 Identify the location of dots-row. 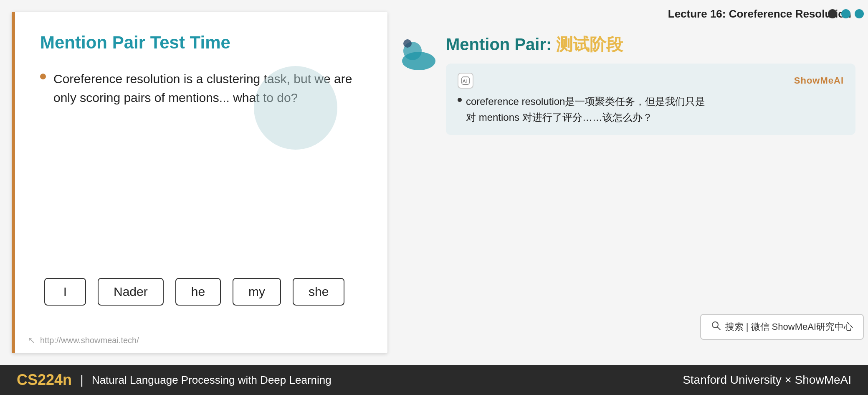
(846, 14).